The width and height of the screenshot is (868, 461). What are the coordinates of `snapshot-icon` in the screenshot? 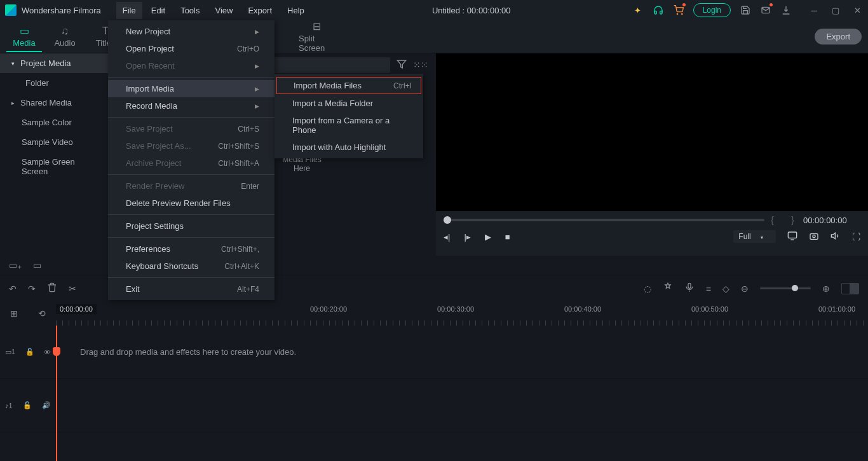 It's located at (814, 237).